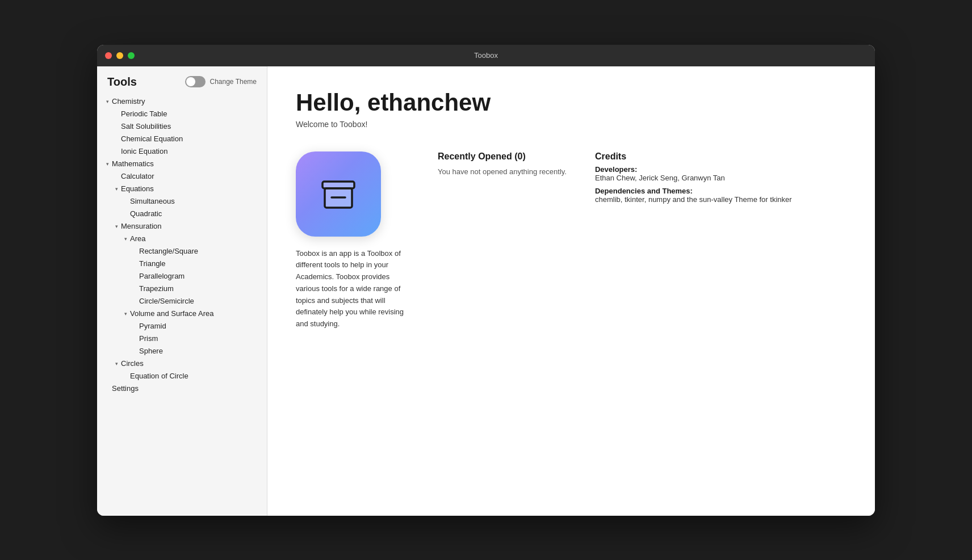 The image size is (972, 560). Describe the element at coordinates (122, 82) in the screenshot. I see `sidebar-title: Tools` at that location.